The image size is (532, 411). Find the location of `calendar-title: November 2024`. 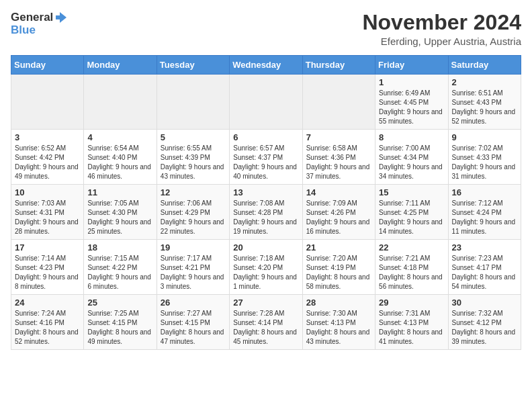

calendar-title: November 2024 is located at coordinates (442, 23).